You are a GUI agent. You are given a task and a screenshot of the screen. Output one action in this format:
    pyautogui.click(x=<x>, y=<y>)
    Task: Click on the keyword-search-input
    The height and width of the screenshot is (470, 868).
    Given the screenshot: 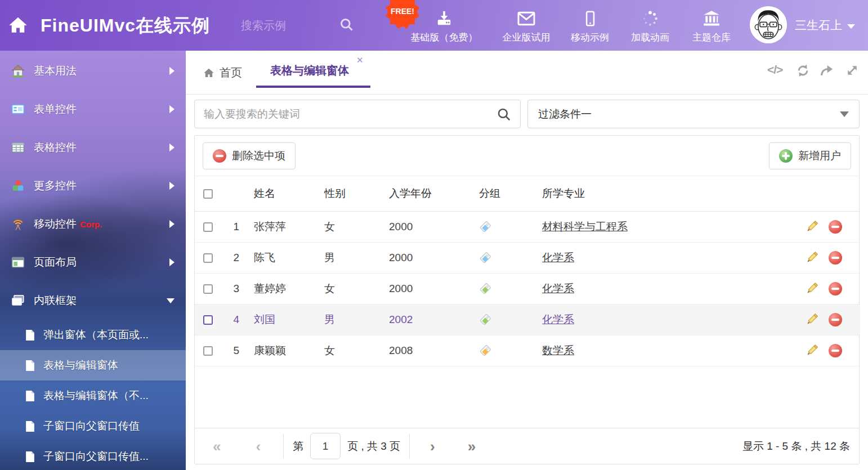 What is the action you would take?
    pyautogui.click(x=346, y=114)
    